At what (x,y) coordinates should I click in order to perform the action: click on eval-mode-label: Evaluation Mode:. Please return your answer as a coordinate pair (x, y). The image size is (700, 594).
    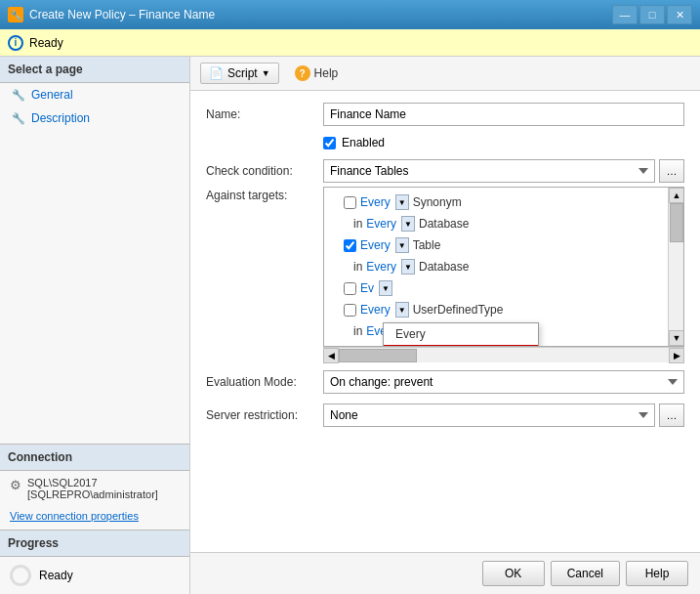
    Looking at the image, I should click on (265, 382).